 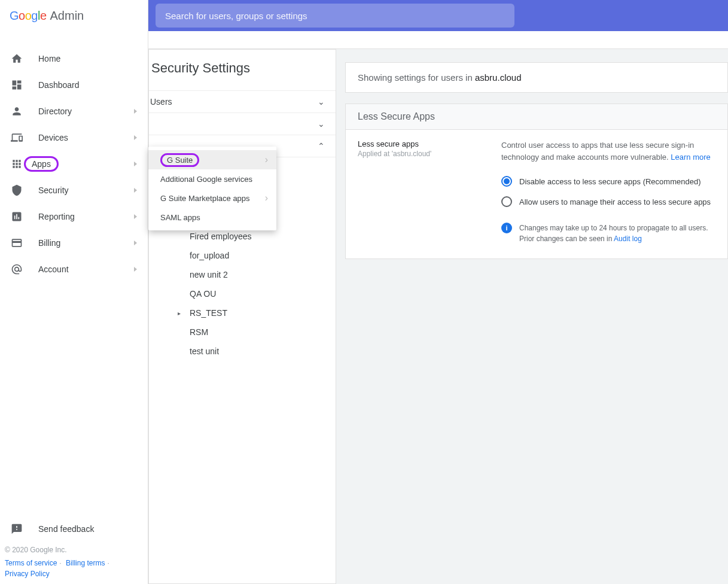 I want to click on nav-dashboard-label: Dashboard, so click(x=59, y=85).